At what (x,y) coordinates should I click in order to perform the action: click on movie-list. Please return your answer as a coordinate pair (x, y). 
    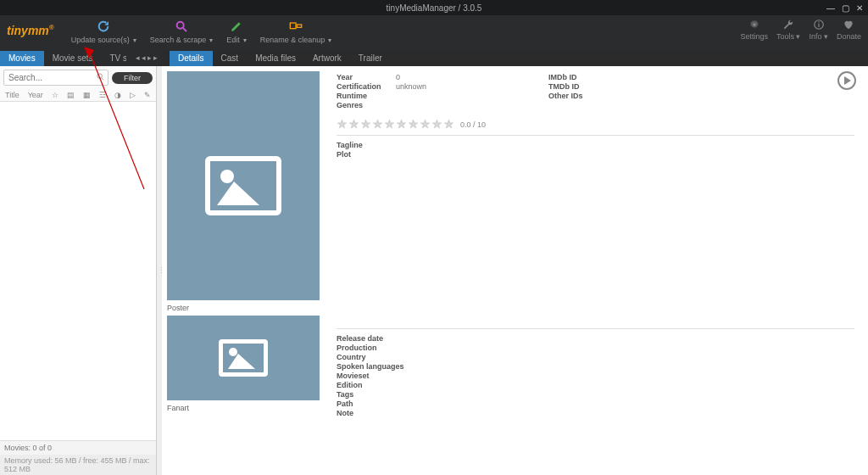
    Looking at the image, I should click on (78, 271).